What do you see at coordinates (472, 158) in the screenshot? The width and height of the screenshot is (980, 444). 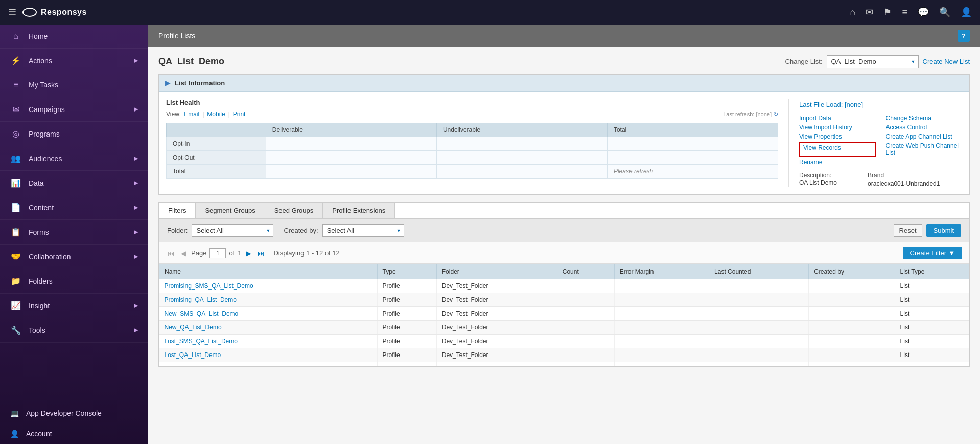 I see `table-row: Opt-Out` at bounding box center [472, 158].